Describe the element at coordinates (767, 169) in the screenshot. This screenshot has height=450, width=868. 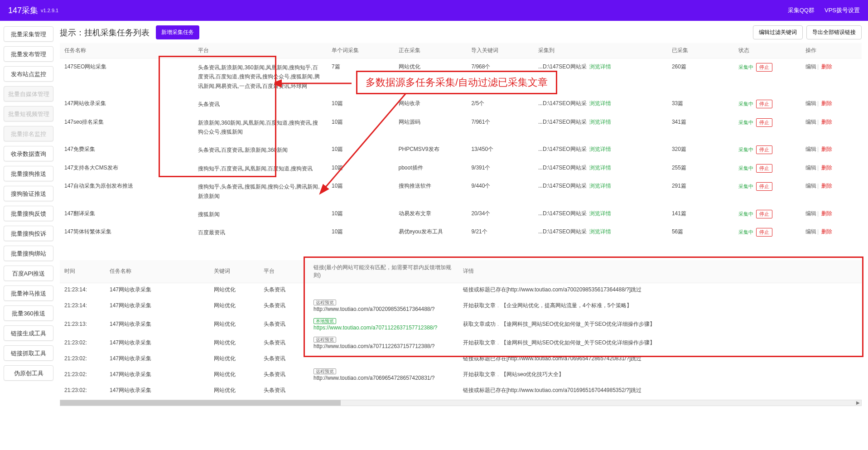
I see `cell-status: 采集中停止` at that location.